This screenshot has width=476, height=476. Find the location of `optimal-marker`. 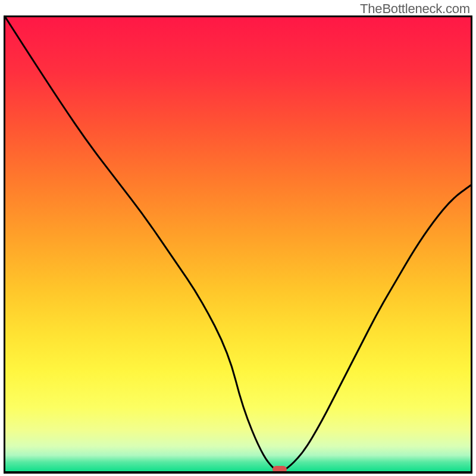

optimal-marker is located at coordinates (280, 469).